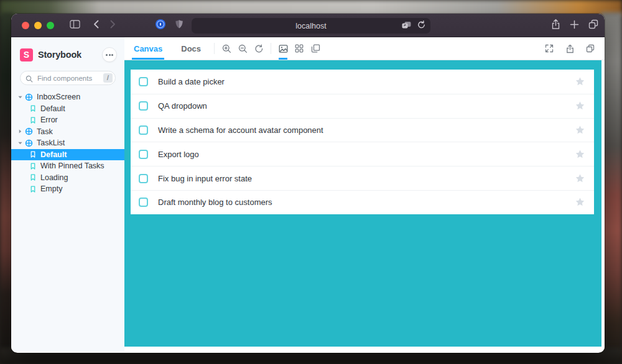 The height and width of the screenshot is (364, 622). I want to click on task-title: Build a date picker, so click(192, 82).